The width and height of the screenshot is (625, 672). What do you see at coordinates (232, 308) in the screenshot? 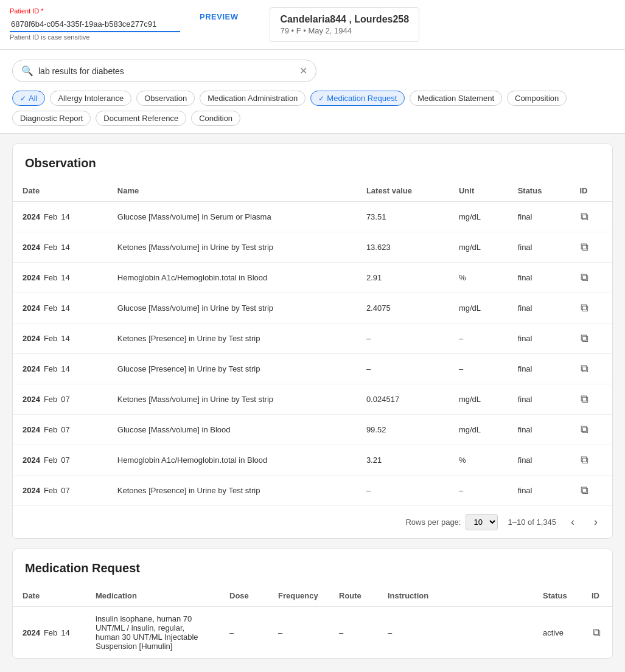
I see `obs-name-cell: Glucose [Mass/volume] in Urine by Test s…` at bounding box center [232, 308].